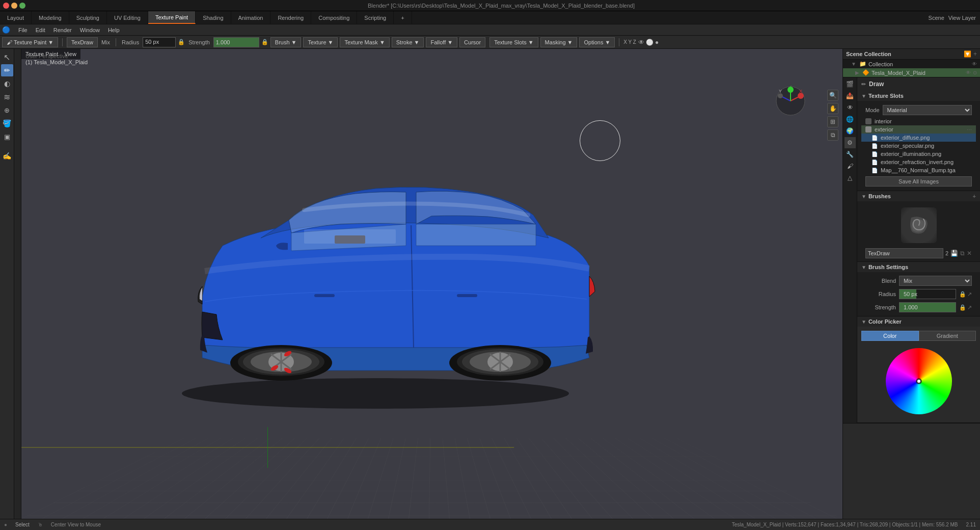 This screenshot has height=530, width=980. Describe the element at coordinates (947, 336) in the screenshot. I see `color-tab-gradient: Gradient` at that location.